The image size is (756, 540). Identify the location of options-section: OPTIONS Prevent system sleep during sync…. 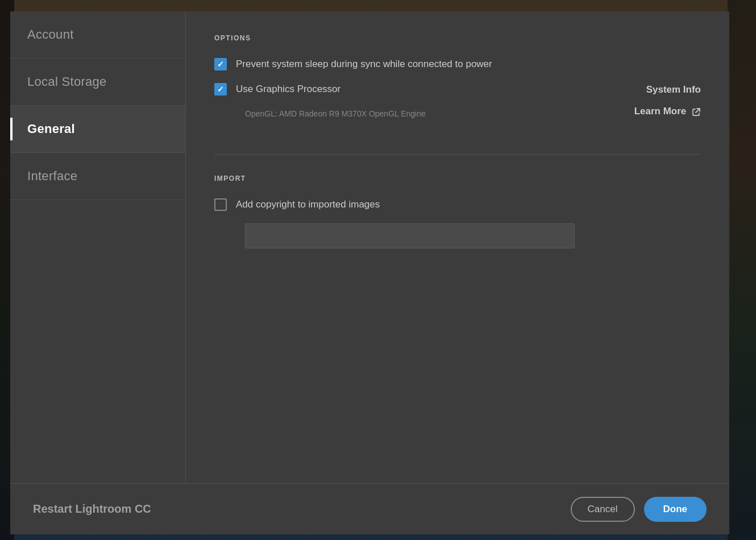
(458, 83).